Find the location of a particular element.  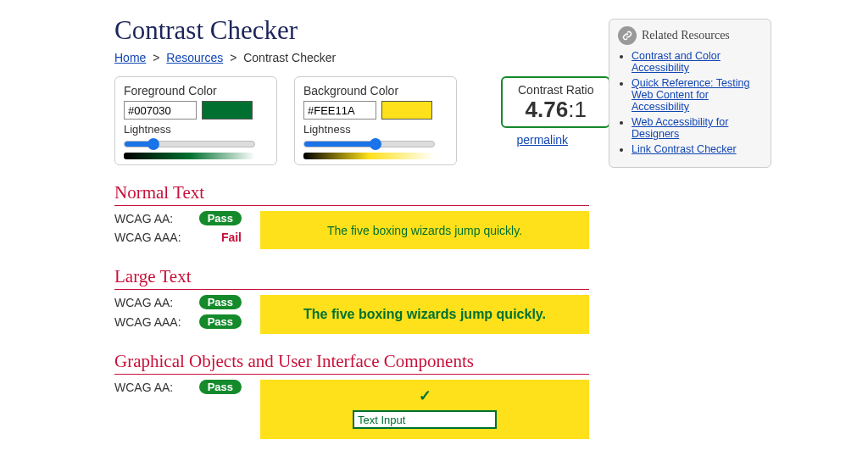

normal-aa-result: Pass is located at coordinates (220, 219).